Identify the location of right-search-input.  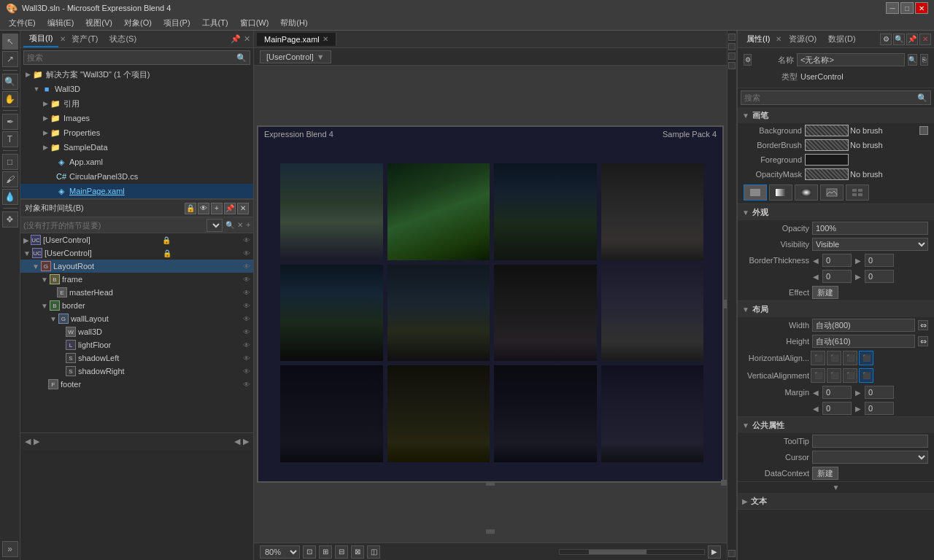
(827, 98).